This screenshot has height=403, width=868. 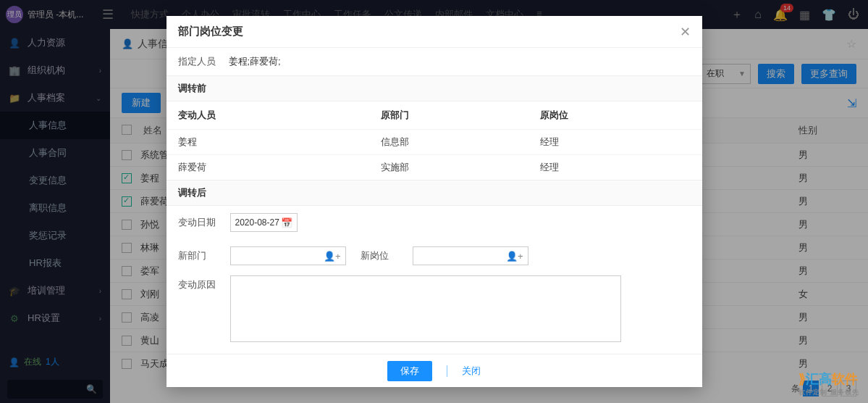 I want to click on new-dept-label: 新部门, so click(x=201, y=256).